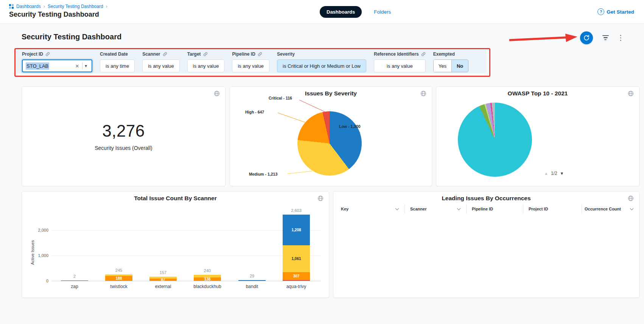 The image size is (644, 324). What do you see at coordinates (207, 287) in the screenshot?
I see `bar-category-label: blackduckhub` at bounding box center [207, 287].